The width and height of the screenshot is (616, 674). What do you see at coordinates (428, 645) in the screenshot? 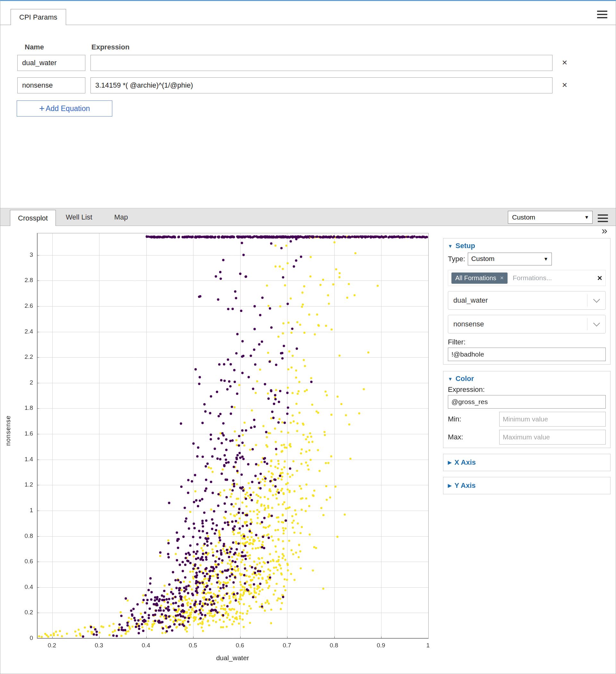
I see `x-tick-label: 1` at bounding box center [428, 645].